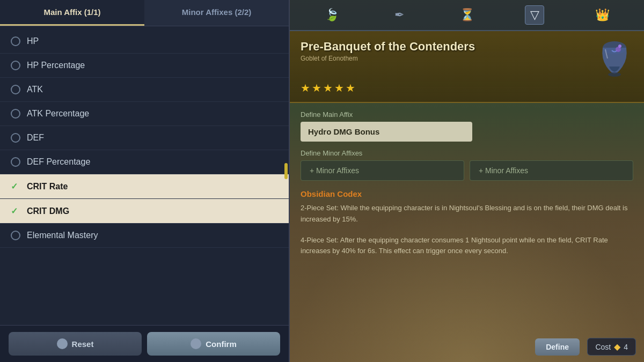  Describe the element at coordinates (214, 344) in the screenshot. I see `confirm-button: Confirm` at that location.